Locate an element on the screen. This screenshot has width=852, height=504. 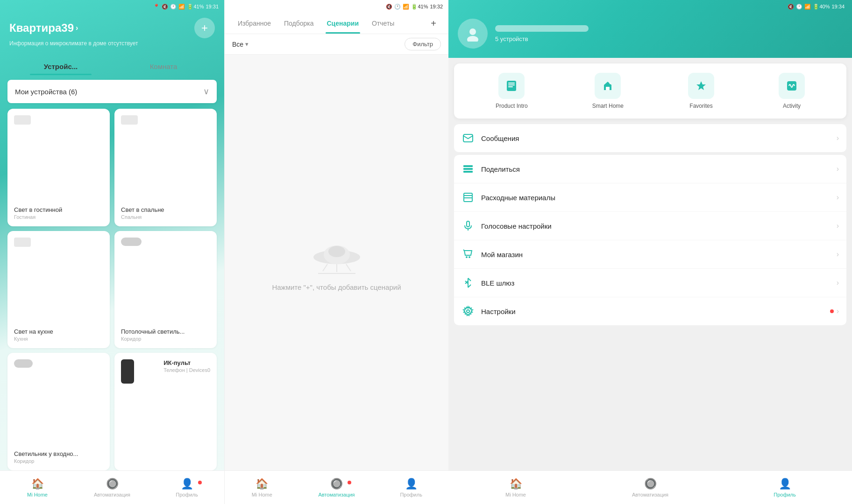
tab-devices: Устройс... is located at coordinates (61, 66).